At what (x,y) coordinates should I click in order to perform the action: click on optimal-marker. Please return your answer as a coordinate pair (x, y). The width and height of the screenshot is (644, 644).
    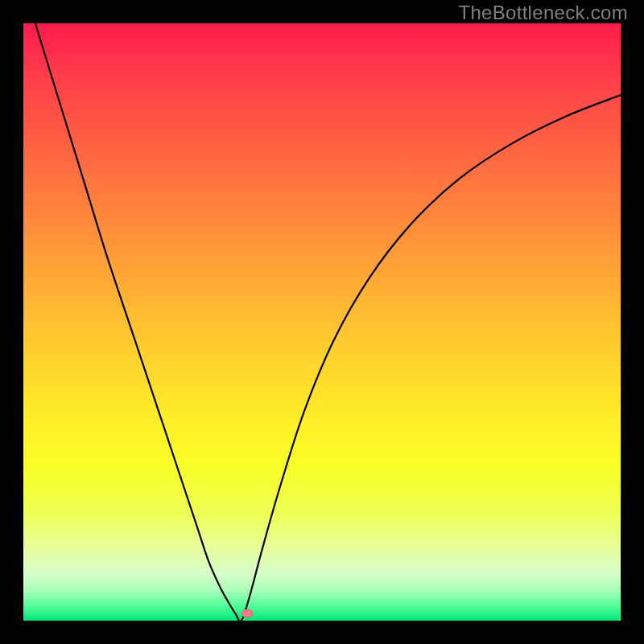
    Looking at the image, I should click on (247, 613).